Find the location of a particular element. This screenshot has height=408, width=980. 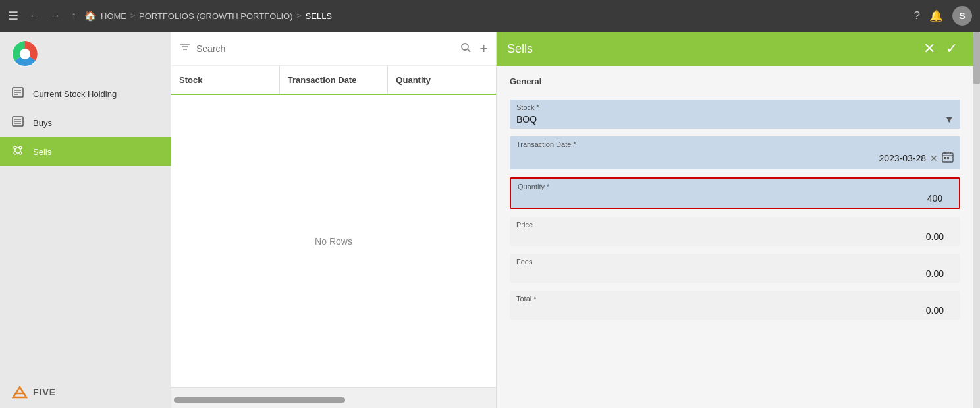

price-input is located at coordinates (735, 237).